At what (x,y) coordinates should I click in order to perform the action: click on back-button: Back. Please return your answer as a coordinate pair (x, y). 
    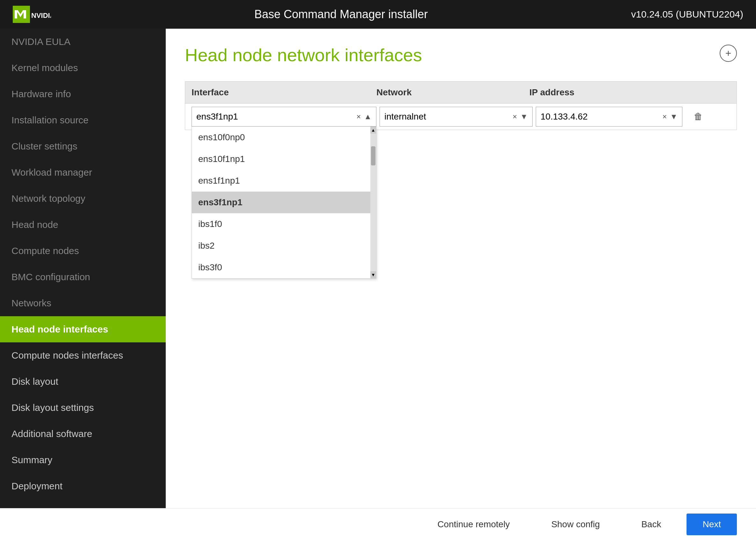
    Looking at the image, I should click on (651, 524).